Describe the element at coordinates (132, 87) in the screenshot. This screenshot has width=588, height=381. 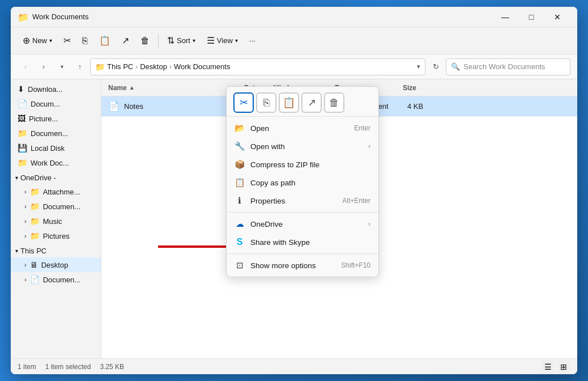
I see `sort-asc-icon: ▲` at that location.